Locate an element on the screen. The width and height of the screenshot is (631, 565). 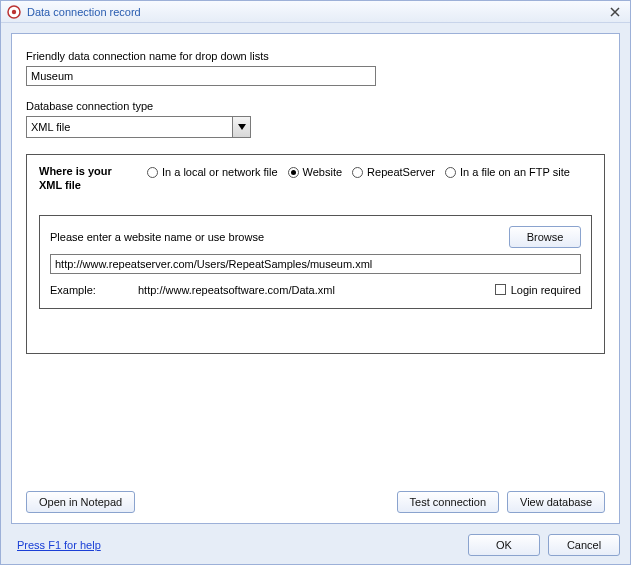
website-url-input is located at coordinates (316, 264).